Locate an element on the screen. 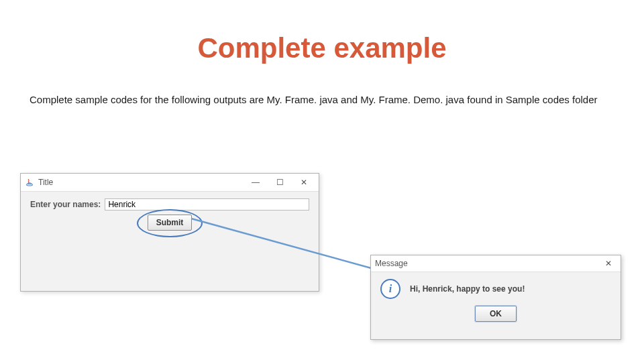 The height and width of the screenshot is (362, 644). minimize-button: — is located at coordinates (256, 182).